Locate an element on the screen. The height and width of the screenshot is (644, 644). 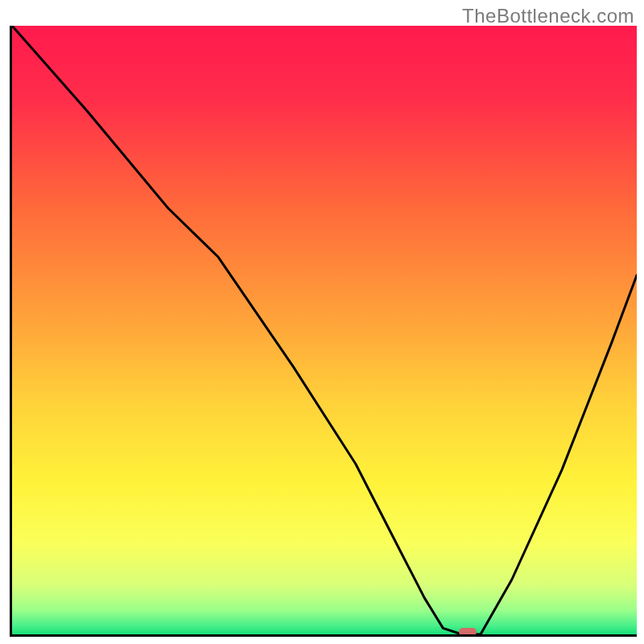
optimum-marker is located at coordinates (468, 632).